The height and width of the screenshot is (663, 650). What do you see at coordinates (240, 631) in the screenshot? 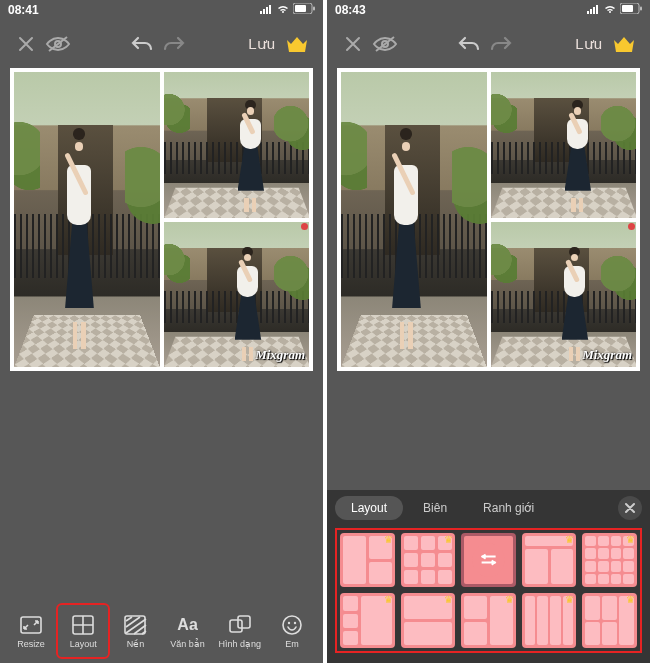
I see `tool-shape: Hình dạng` at bounding box center [240, 631].